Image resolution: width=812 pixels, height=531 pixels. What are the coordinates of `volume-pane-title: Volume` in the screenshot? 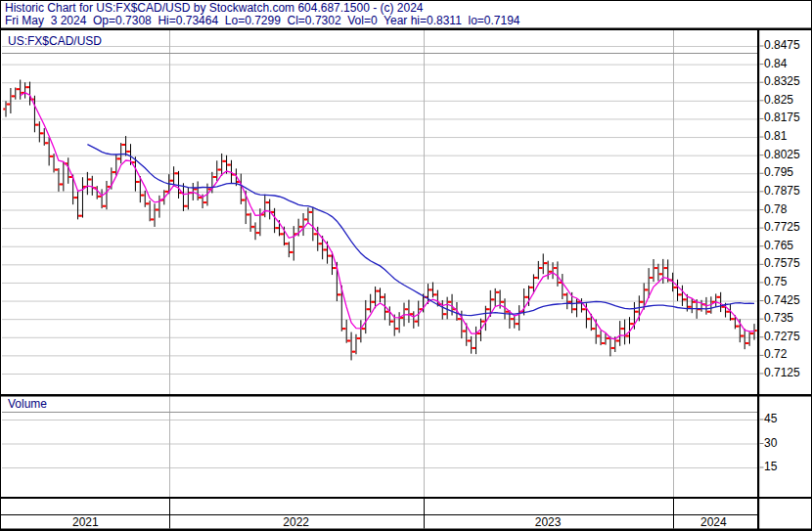 It's located at (27, 404).